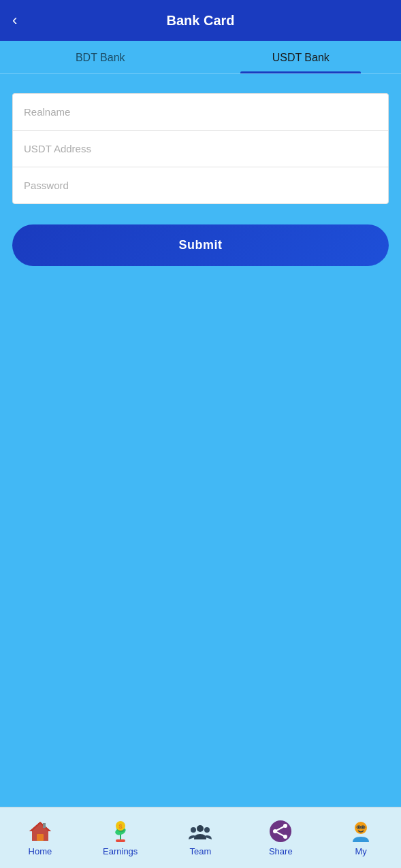 The height and width of the screenshot is (868, 401). What do you see at coordinates (361, 838) in the screenshot?
I see `nav-item-my: My` at bounding box center [361, 838].